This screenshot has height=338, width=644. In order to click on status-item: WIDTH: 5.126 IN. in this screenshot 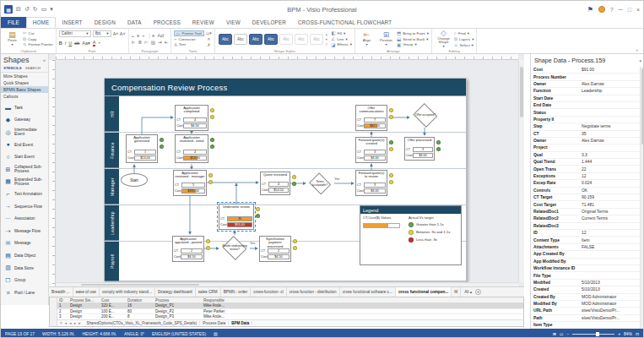, I will do `click(59, 335)`.